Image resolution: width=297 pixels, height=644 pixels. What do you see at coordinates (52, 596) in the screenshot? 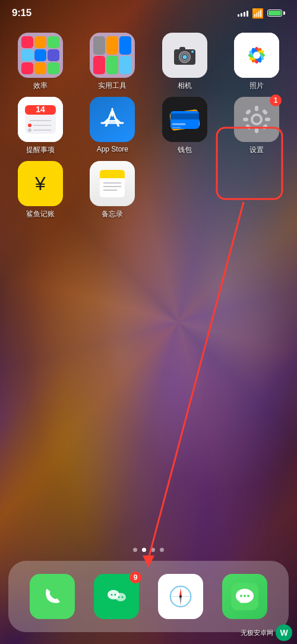
I see `phone-svg` at bounding box center [52, 596].